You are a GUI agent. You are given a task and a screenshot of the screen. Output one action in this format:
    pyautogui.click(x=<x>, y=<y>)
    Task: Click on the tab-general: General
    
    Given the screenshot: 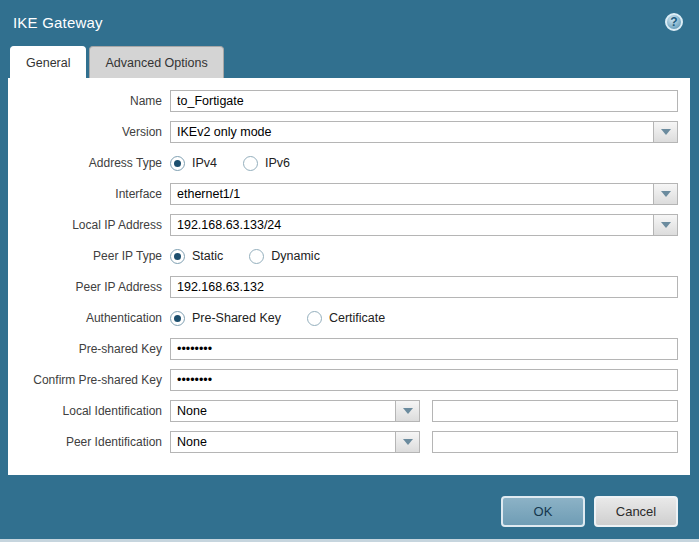 What is the action you would take?
    pyautogui.click(x=48, y=62)
    